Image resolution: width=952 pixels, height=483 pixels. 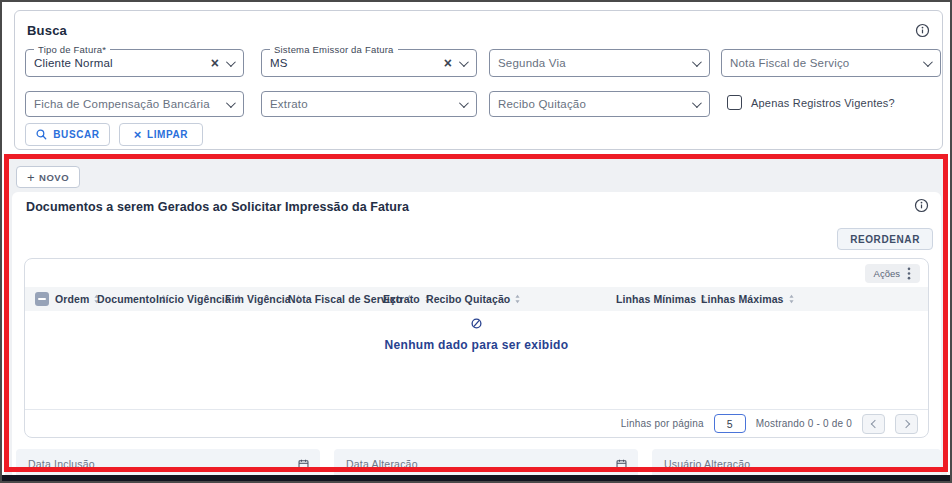 I want to click on table-header-row: Ordem Documento Início Vigência Fim Vigê…, so click(x=476, y=299).